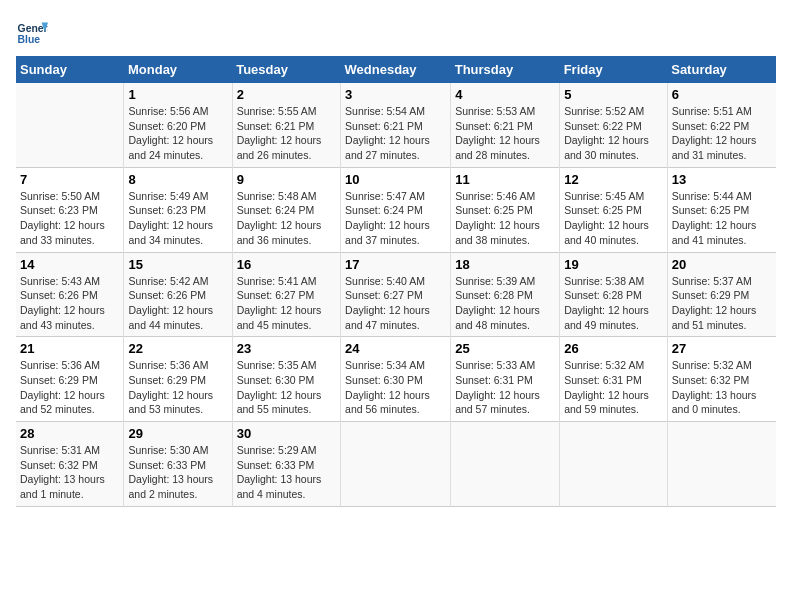 The image size is (792, 612). What do you see at coordinates (614, 94) in the screenshot?
I see `day-number: 5` at bounding box center [614, 94].